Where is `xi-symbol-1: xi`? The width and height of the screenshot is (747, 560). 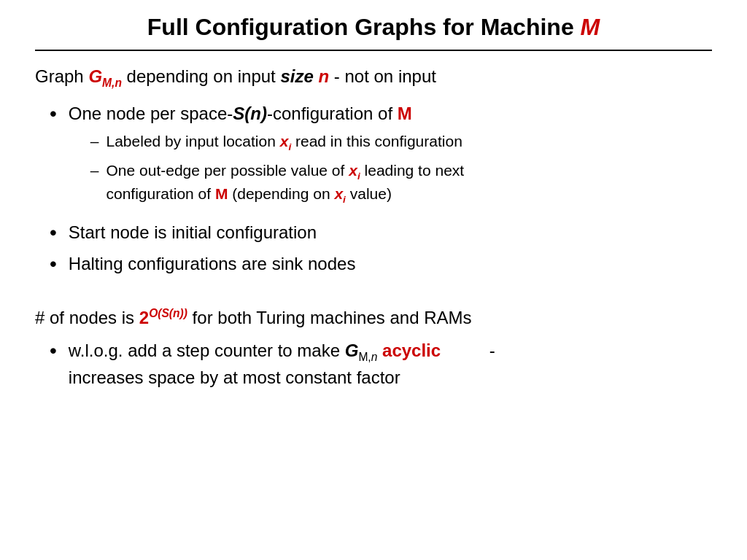
xi-symbol-1: xi is located at coordinates (286, 141).